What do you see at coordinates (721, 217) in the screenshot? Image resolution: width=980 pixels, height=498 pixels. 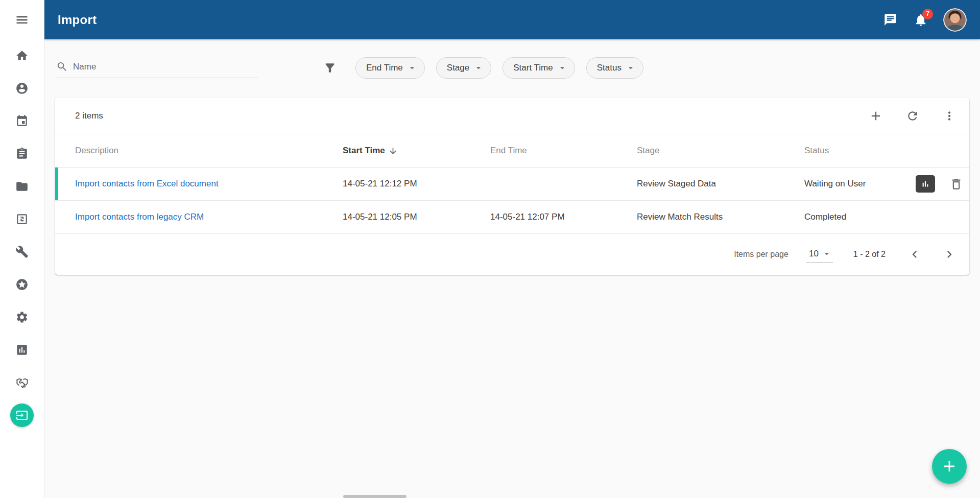 I see `stage-cell: Review Match Results` at bounding box center [721, 217].